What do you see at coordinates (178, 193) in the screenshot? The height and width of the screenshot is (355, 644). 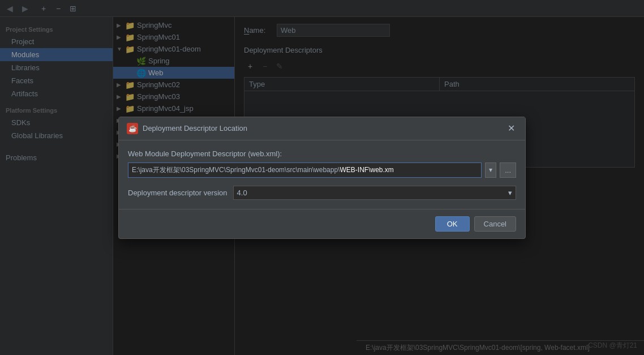 I see `dialog-version-label: Deployment descriptor version` at bounding box center [178, 193].